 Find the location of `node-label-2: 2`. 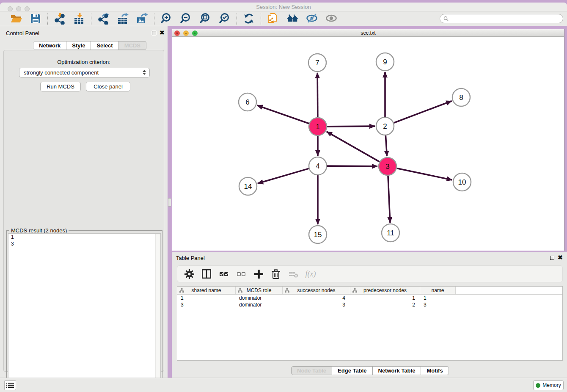

node-label-2: 2 is located at coordinates (385, 126).